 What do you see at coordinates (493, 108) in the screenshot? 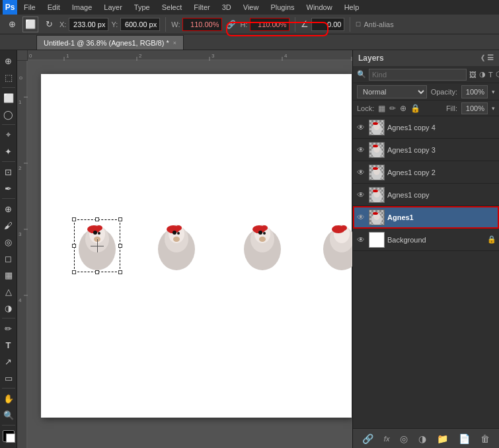
I see `fill-arrow: ▾` at bounding box center [493, 108].